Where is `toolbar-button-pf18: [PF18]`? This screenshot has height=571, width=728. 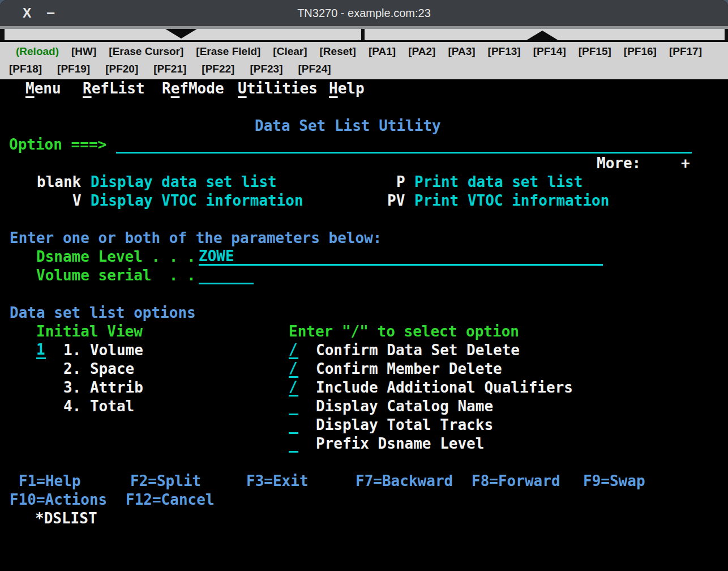
toolbar-button-pf18: [PF18] is located at coordinates (25, 69).